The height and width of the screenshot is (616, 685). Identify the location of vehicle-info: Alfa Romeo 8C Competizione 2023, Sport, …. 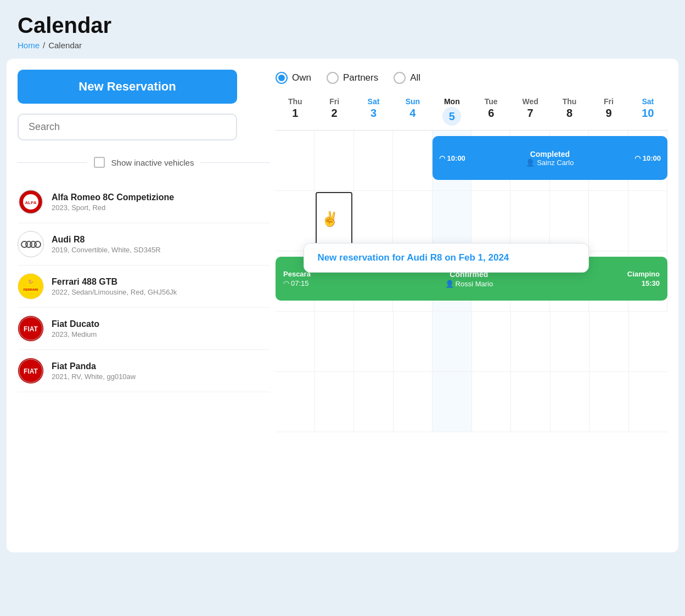
(113, 202).